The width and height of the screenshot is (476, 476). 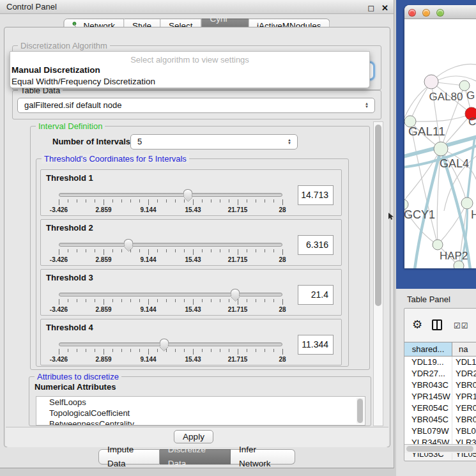 I want to click on number-of-intervals-combobox: 5 ▲▼, so click(x=214, y=142).